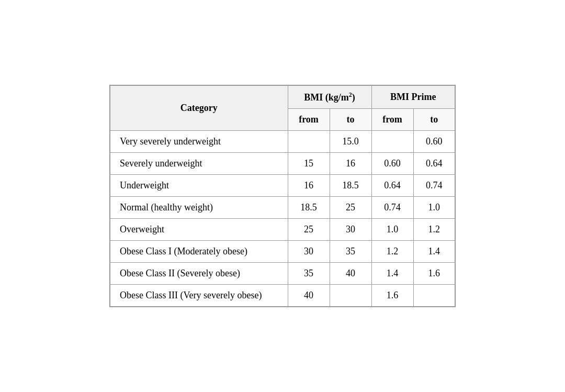 This screenshot has width=565, height=392. Describe the element at coordinates (434, 120) in the screenshot. I see `header-prime-to: to` at that location.